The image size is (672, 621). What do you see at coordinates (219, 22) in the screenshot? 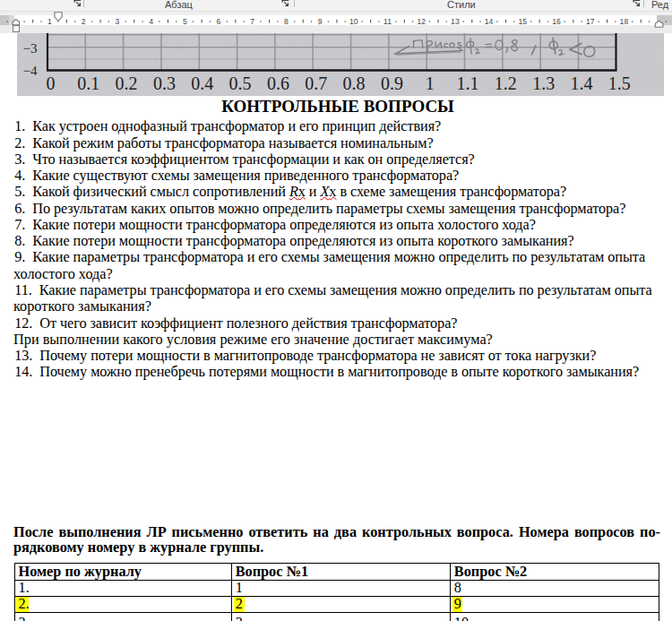
I see `svg-text: 6` at bounding box center [219, 22].